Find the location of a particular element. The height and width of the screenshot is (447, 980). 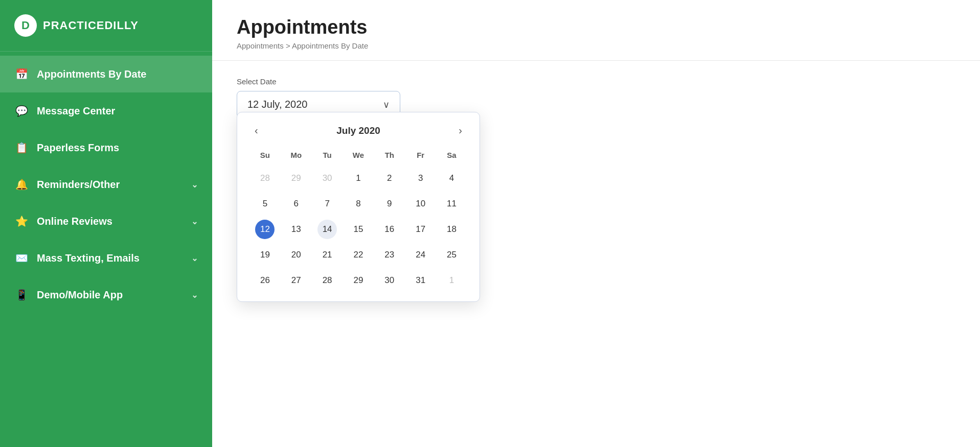

sidebar-item-mass-texting: ✉️Mass Texting, Emails⌄ is located at coordinates (106, 258).